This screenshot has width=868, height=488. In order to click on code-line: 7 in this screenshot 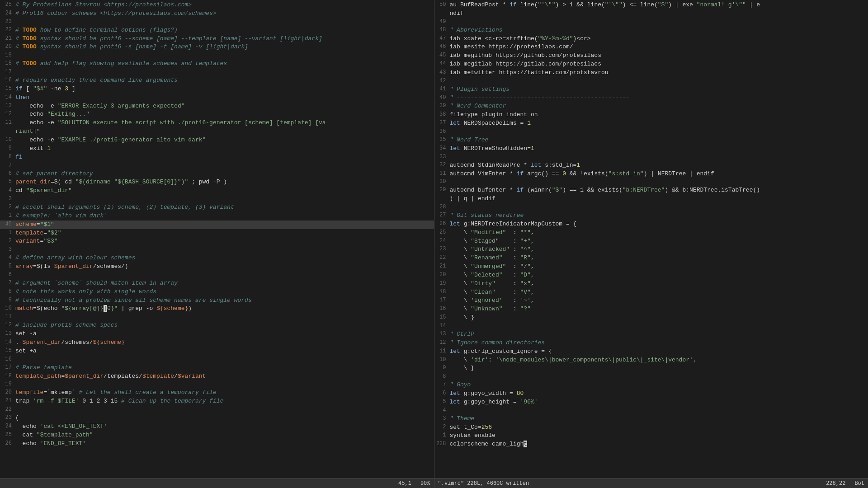, I will do `click(217, 166)`.